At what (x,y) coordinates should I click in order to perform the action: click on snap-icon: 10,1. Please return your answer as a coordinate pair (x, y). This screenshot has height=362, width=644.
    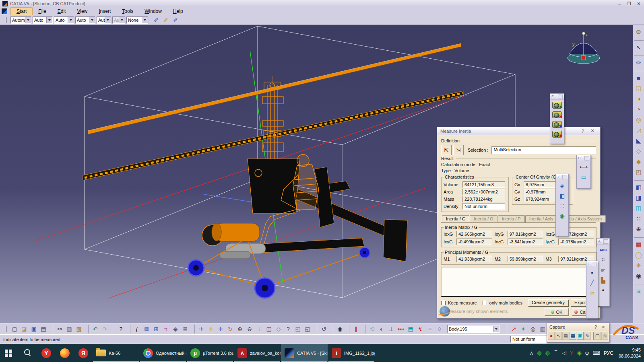
    Looking at the image, I should click on (401, 329).